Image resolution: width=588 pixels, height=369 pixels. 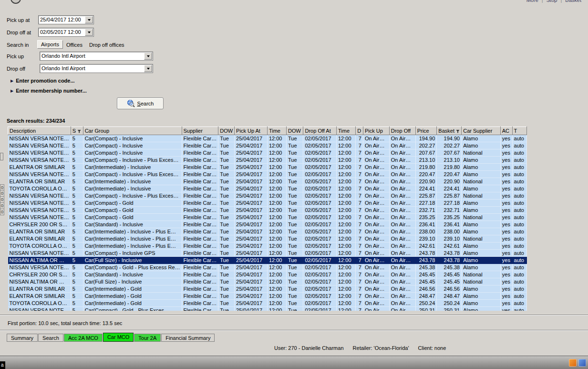 What do you see at coordinates (573, 363) in the screenshot?
I see `tray-icon-orange` at bounding box center [573, 363].